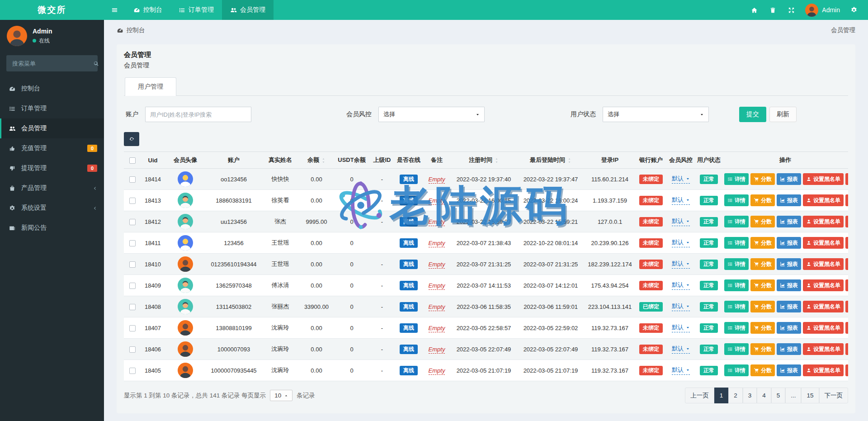  What do you see at coordinates (151, 87) in the screenshot?
I see `tab-user-management: 用户管理` at bounding box center [151, 87].